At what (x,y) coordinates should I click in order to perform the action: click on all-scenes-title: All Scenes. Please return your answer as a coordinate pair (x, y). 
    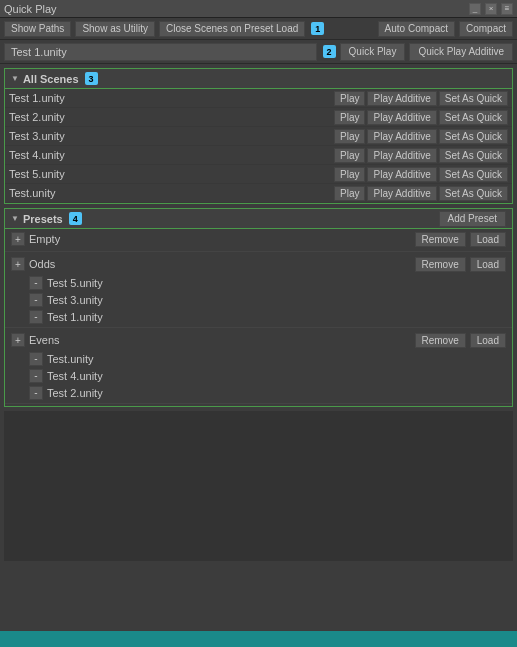
    Looking at the image, I should click on (51, 79).